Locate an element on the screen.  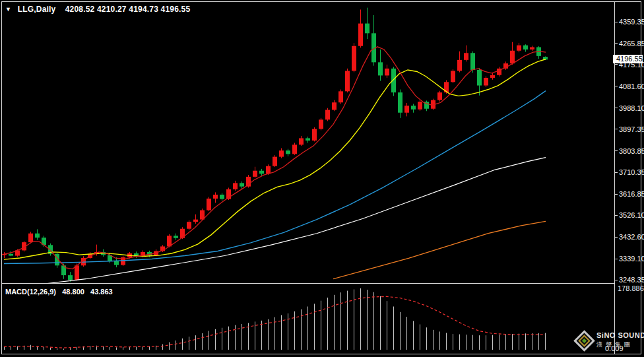
price-axis-label: 4265.85 is located at coordinates (631, 44).